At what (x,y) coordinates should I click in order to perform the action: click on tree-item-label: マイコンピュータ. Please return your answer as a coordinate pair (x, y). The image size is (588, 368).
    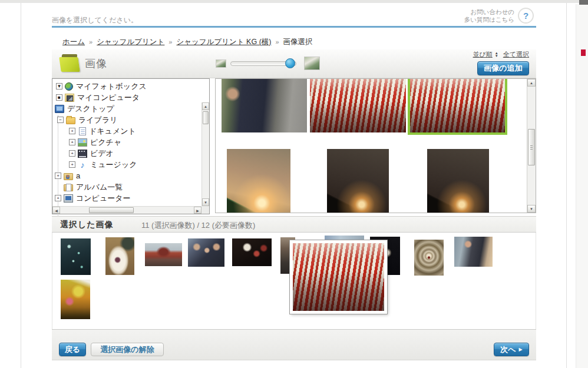
    Looking at the image, I should click on (108, 98).